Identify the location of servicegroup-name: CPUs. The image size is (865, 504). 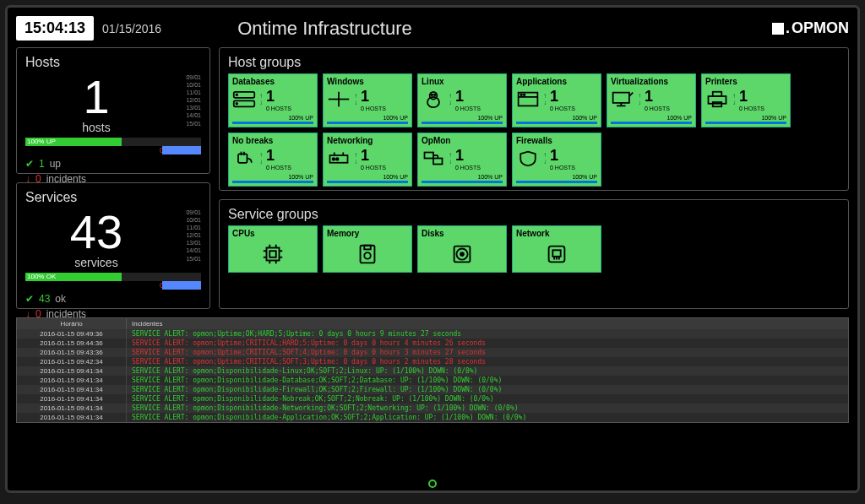
(273, 233).